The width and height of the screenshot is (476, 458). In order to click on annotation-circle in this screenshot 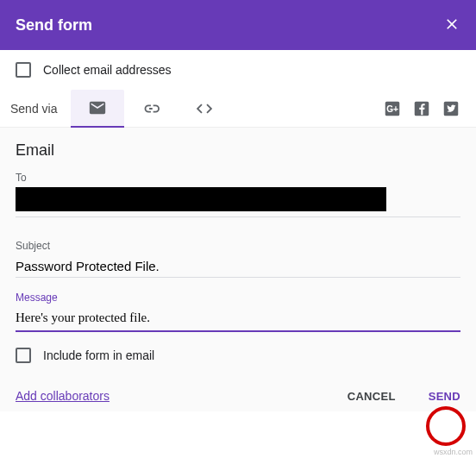, I will do `click(446, 426)`.